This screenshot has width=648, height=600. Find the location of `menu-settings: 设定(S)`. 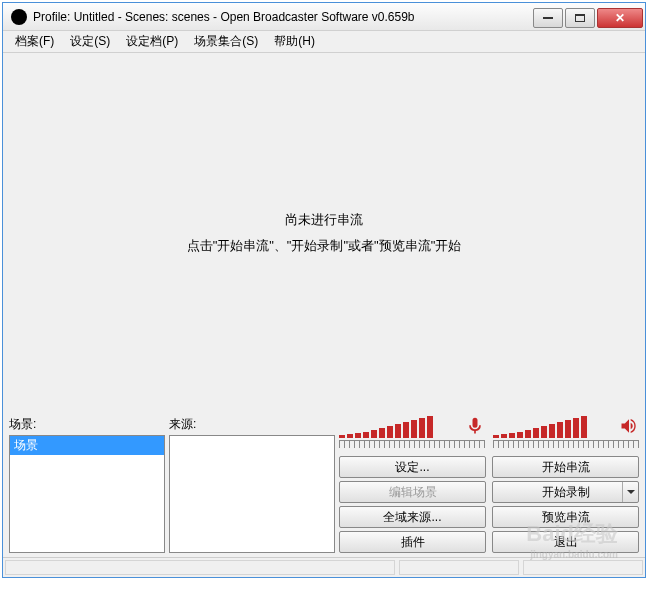

menu-settings: 设定(S) is located at coordinates (90, 42).